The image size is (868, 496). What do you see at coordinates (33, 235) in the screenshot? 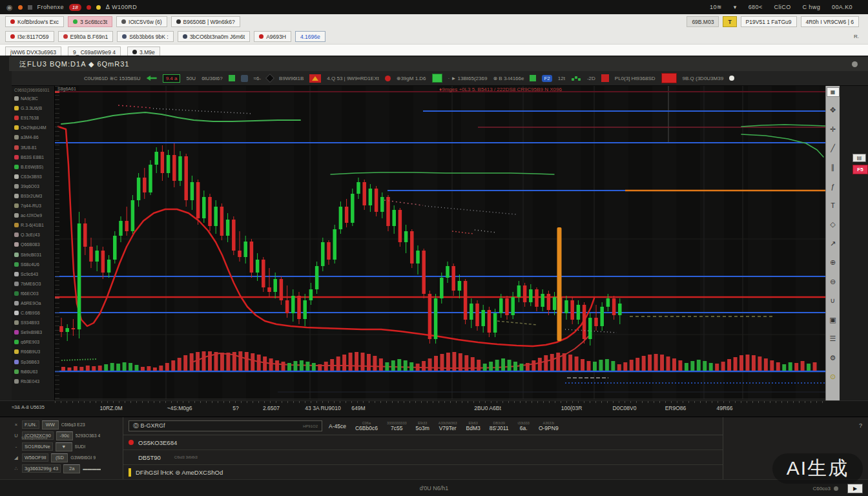
I see `sidebar-item: Q.3cE(43` at bounding box center [33, 235].